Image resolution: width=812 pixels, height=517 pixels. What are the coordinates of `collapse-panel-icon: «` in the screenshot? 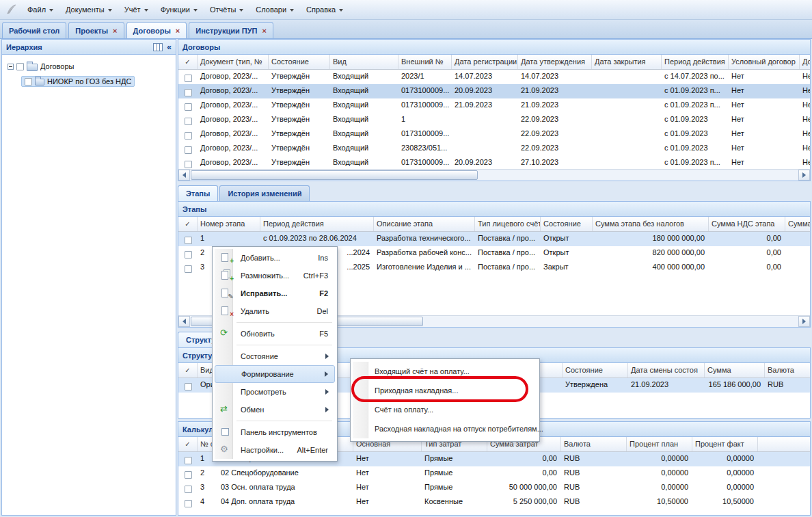 It's located at (170, 47).